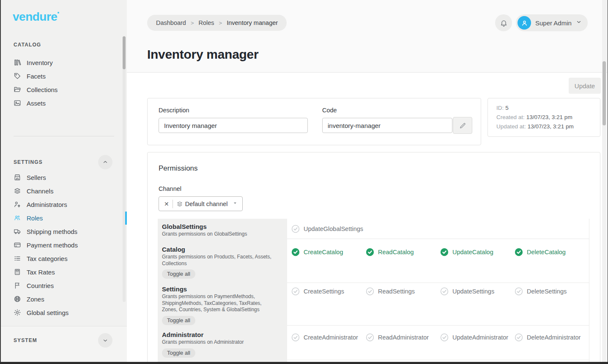  What do you see at coordinates (374, 343) in the screenshot?
I see `permission-group-administrator: Administrator Grants permissions on Admi…` at bounding box center [374, 343].